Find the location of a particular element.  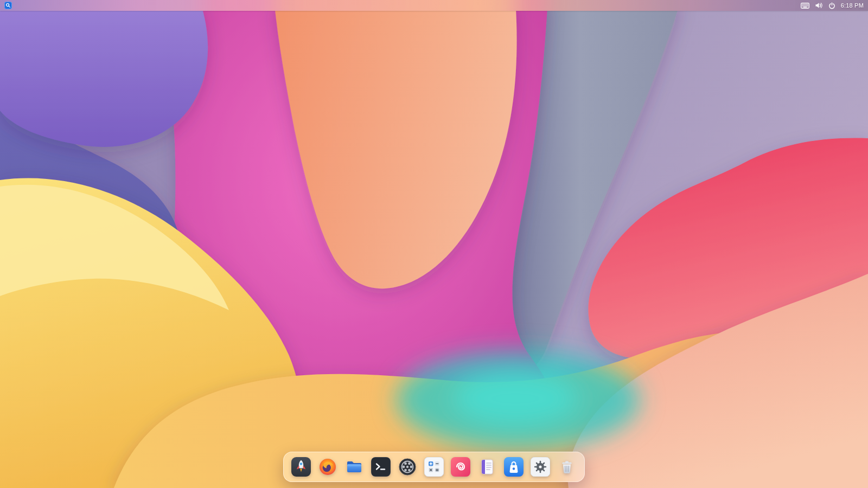

volume-icon-glyph is located at coordinates (819, 5).